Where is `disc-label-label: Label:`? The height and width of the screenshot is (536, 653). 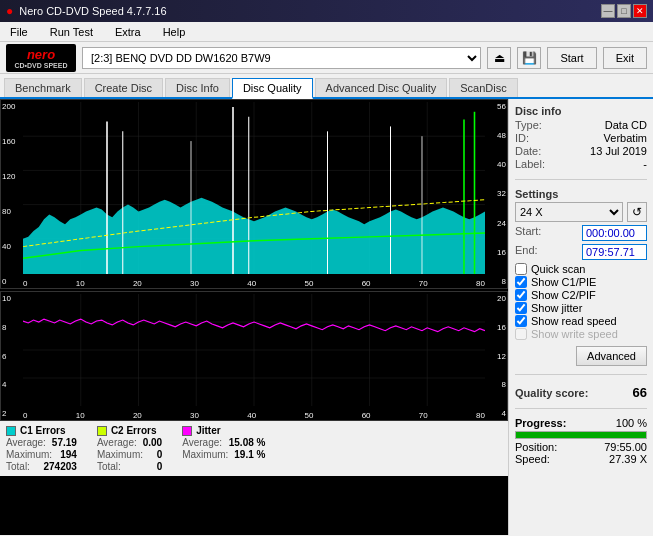
disc-label-label: Label: is located at coordinates (530, 164).